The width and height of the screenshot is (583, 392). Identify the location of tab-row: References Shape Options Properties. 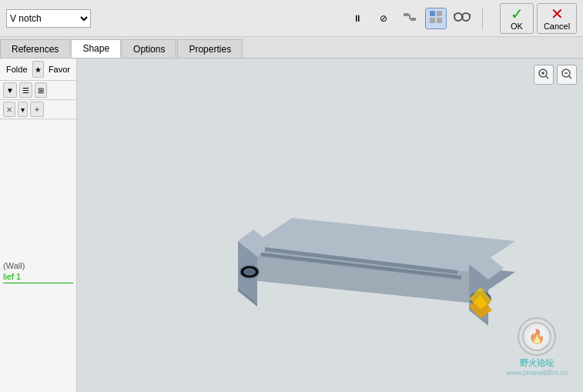
(291, 48).